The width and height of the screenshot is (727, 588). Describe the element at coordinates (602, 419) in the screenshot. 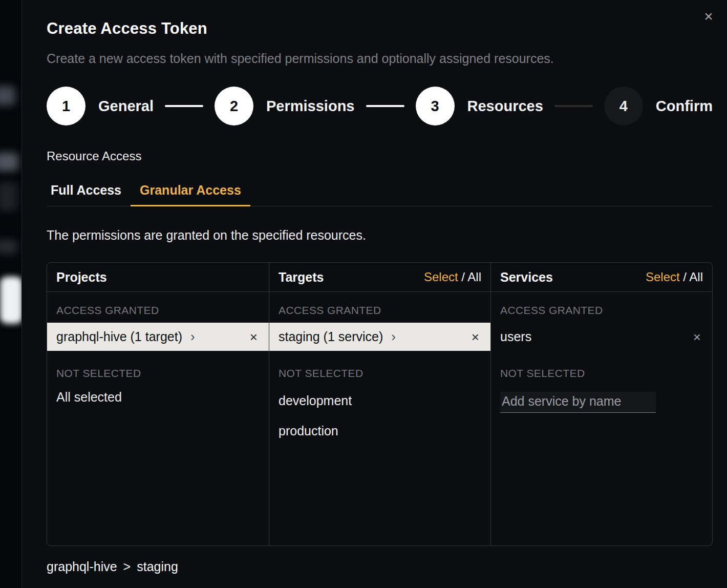

I see `services-column-body: ACCESS GRANTED users × NOT SELECTED` at that location.